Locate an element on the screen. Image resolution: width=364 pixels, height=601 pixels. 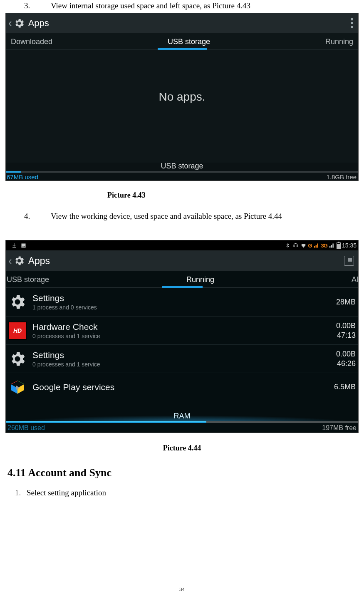
app-runtime: 46:26 is located at coordinates (346, 364).